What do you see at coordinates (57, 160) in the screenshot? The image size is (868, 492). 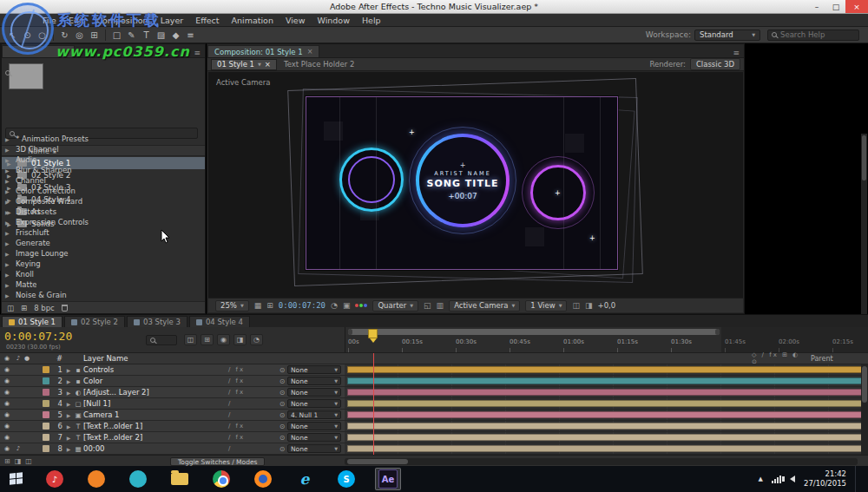 I see `effects-category: ▶Audio` at bounding box center [57, 160].